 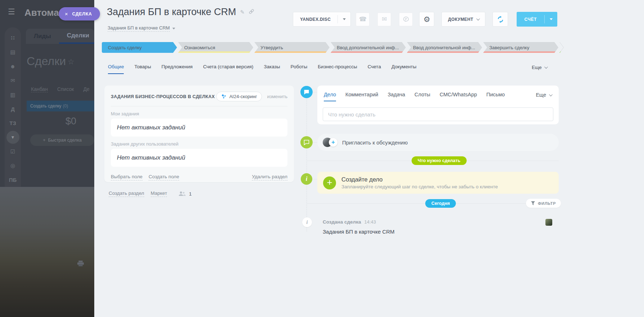 What do you see at coordinates (330, 183) in the screenshot?
I see `plus-icon: +` at bounding box center [330, 183].